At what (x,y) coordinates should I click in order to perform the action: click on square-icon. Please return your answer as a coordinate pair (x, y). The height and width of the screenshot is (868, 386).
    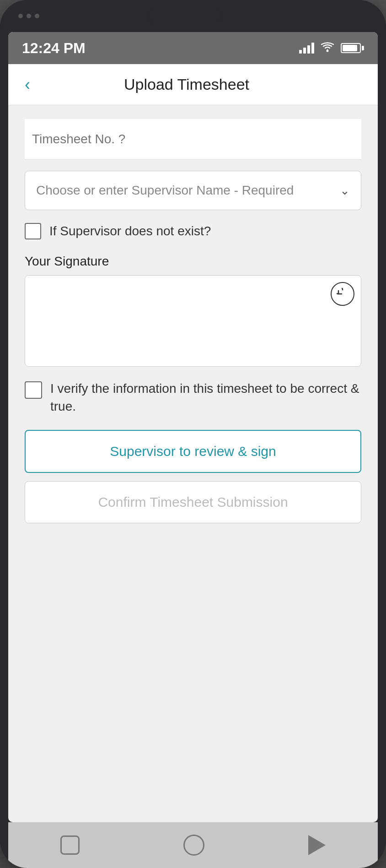
    Looking at the image, I should click on (70, 845).